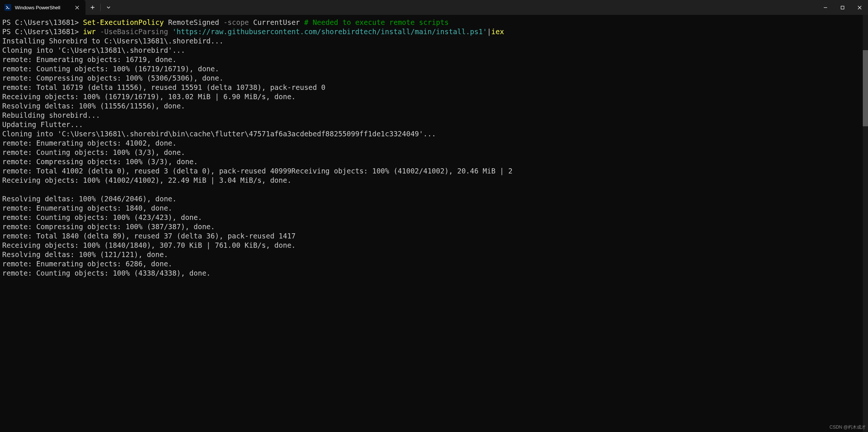 The width and height of the screenshot is (868, 432). What do you see at coordinates (865, 88) in the screenshot?
I see `scrollbar-thumb` at bounding box center [865, 88].